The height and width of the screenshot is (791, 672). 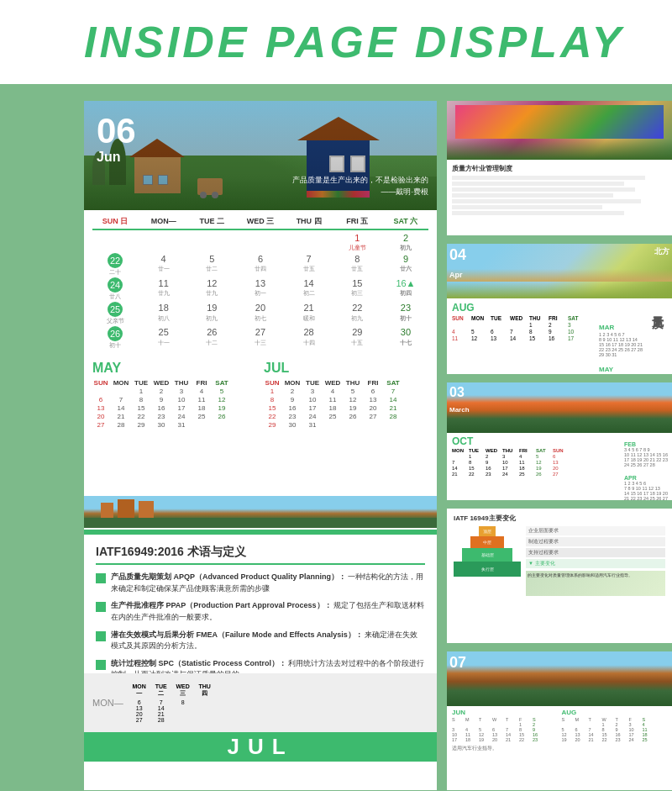 What do you see at coordinates (559, 195) in the screenshot?
I see `thumb1-lines` at bounding box center [559, 195].